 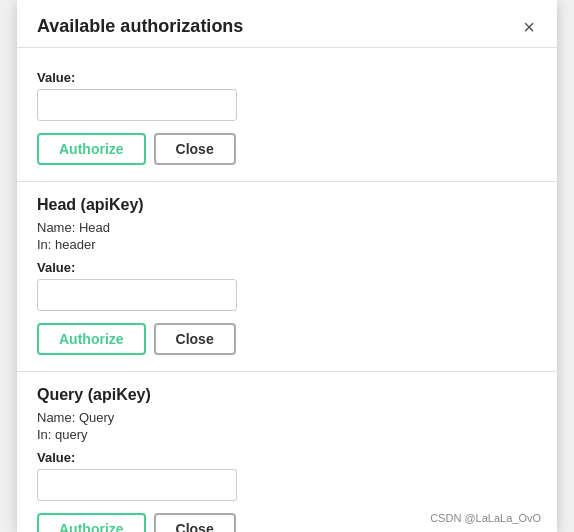 I want to click on value-input-head, so click(x=137, y=295).